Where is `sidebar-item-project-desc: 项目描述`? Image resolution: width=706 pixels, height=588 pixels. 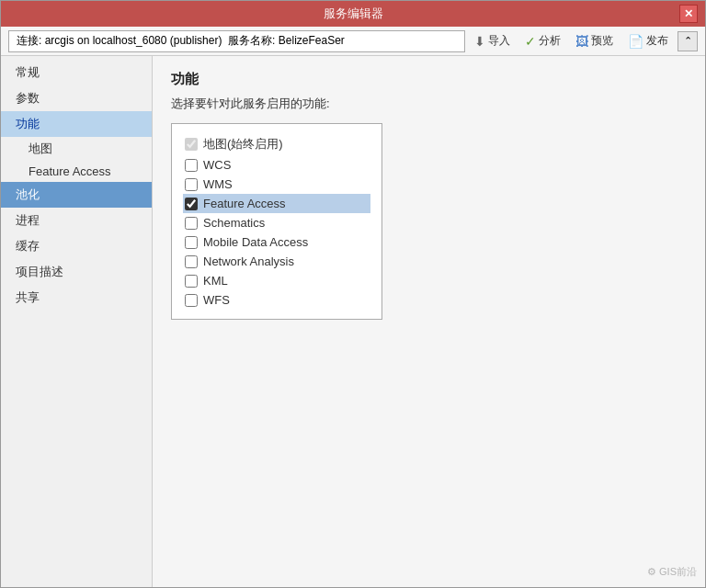
sidebar-item-project-desc: 项目描述 is located at coordinates (76, 272).